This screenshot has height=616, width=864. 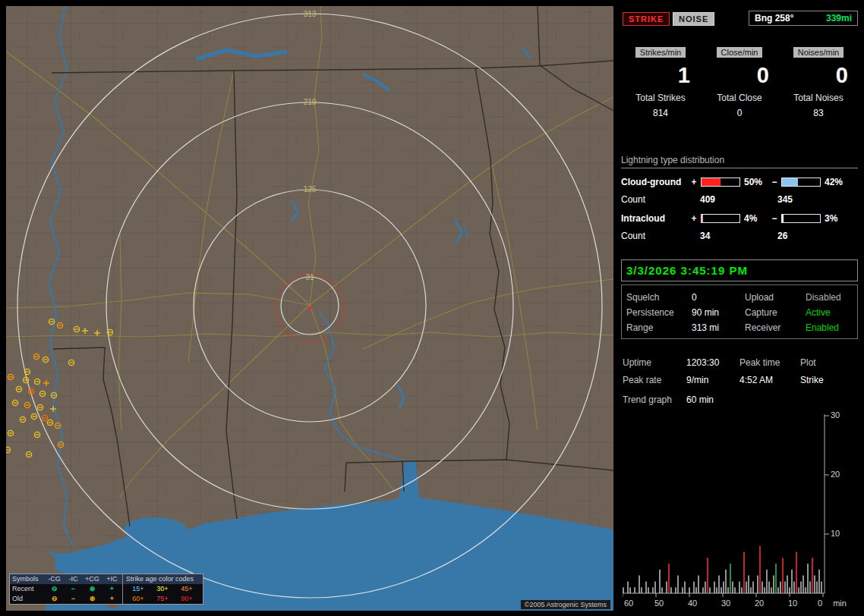 I want to click on distribution-heading: Lightning type distribution, so click(x=739, y=162).